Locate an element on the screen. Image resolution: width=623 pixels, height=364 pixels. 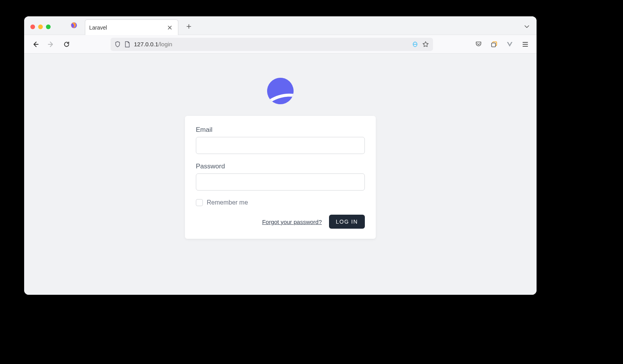
pocket-button is located at coordinates (479, 44).